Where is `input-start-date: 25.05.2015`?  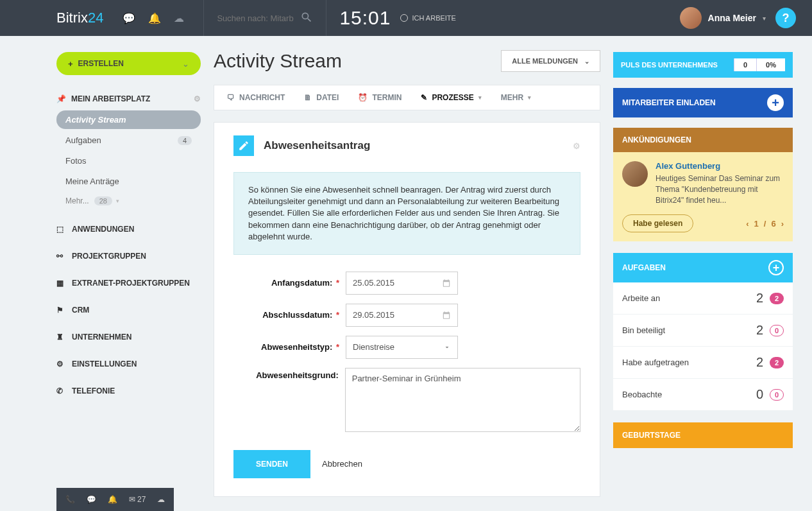 input-start-date: 25.05.2015 is located at coordinates (402, 283).